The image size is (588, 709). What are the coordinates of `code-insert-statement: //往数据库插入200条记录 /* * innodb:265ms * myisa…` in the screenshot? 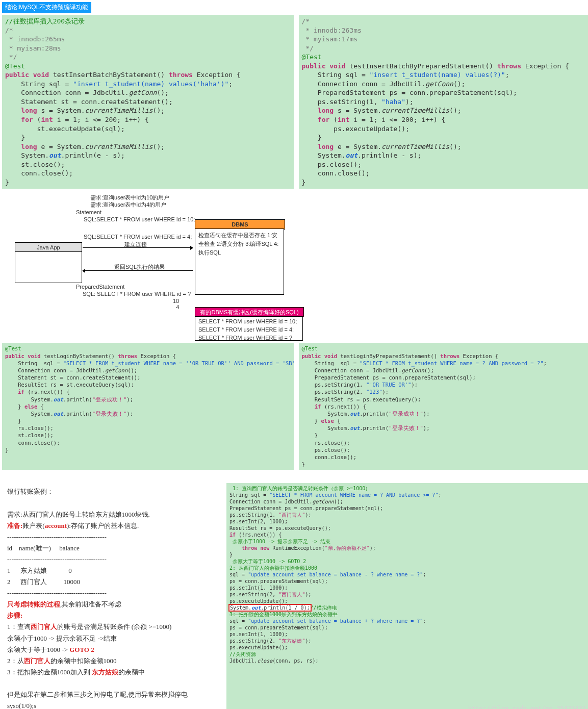 It's located at (148, 102).